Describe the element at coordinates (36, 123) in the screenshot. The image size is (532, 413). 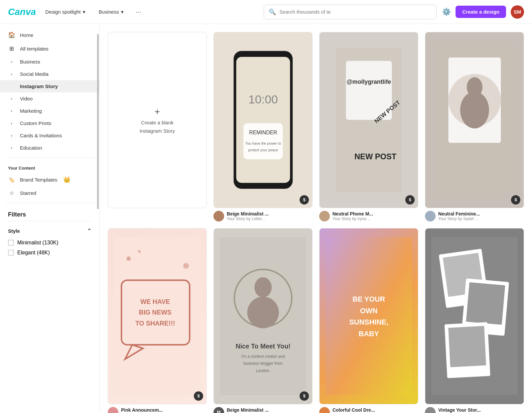
I see `sidebar-item-label: Custom Prints` at that location.